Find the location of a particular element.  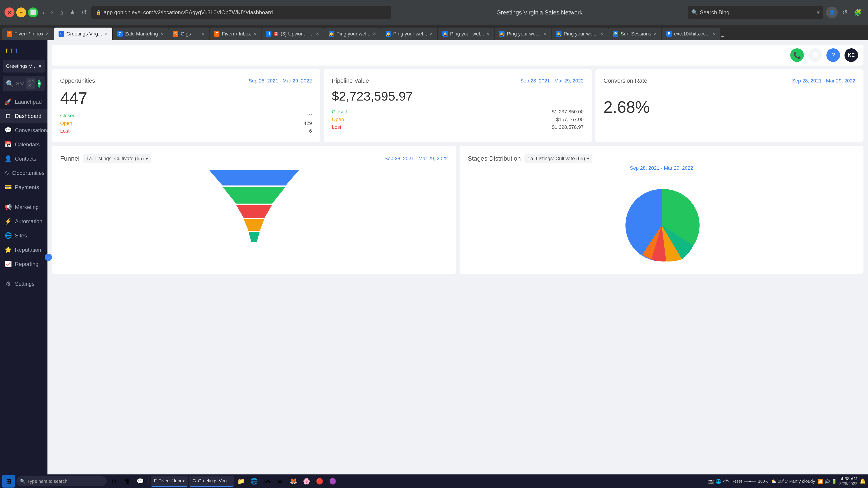

sidebar-item-label: Settings is located at coordinates (25, 284).